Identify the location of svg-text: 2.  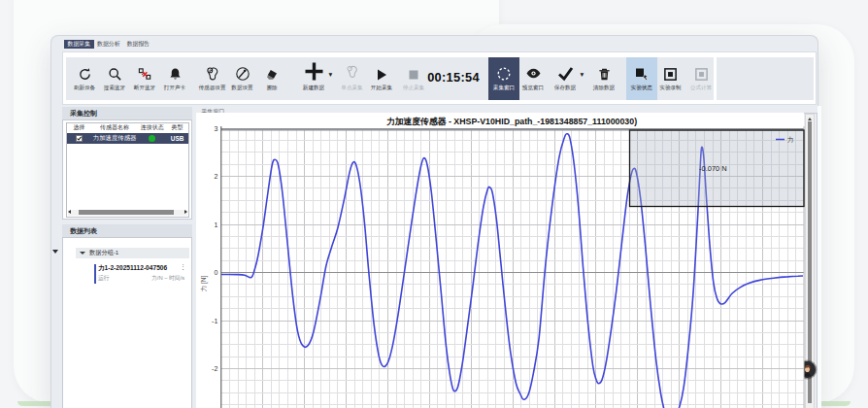
(216, 177).